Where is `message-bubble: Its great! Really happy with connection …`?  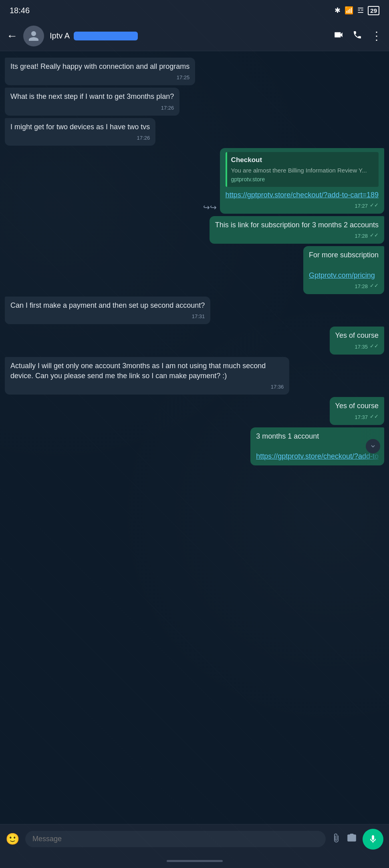
message-bubble: Its great! Really happy with connection … is located at coordinates (100, 71).